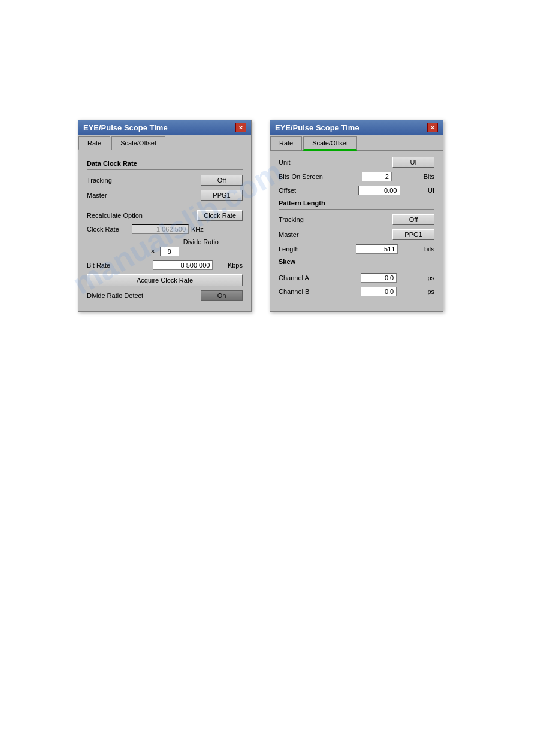 The height and width of the screenshot is (756, 535). What do you see at coordinates (356, 249) in the screenshot?
I see `length-row: Length bits` at bounding box center [356, 249].